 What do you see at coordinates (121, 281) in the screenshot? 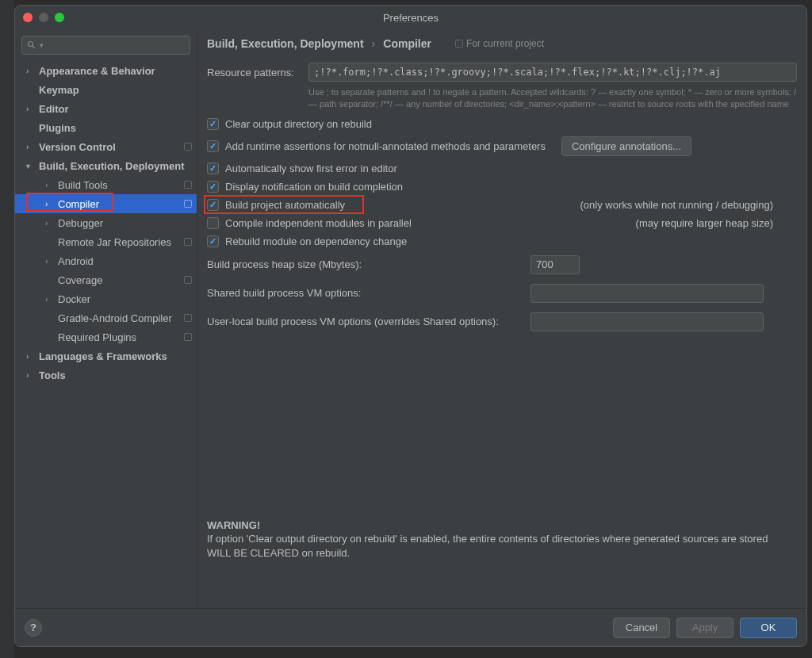
I see `sidebar-item-label: Coverage` at bounding box center [121, 281].